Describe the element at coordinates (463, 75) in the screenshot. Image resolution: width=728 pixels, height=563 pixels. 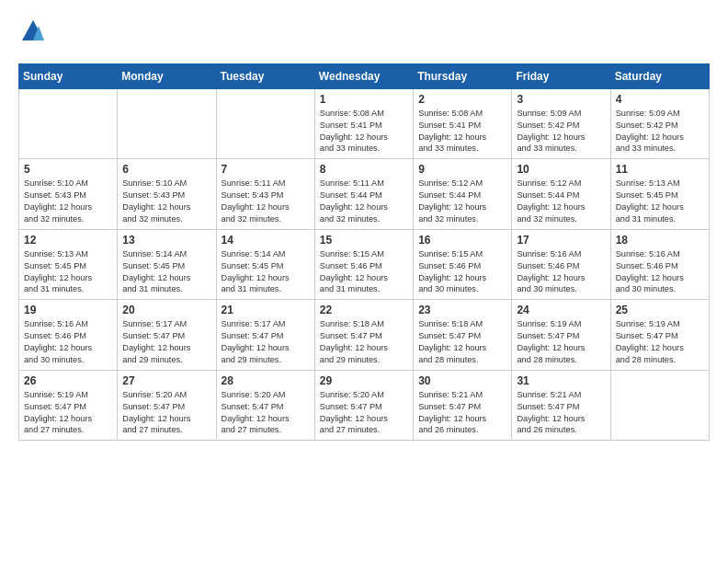
I see `col-header-thursday: Thursday` at that location.